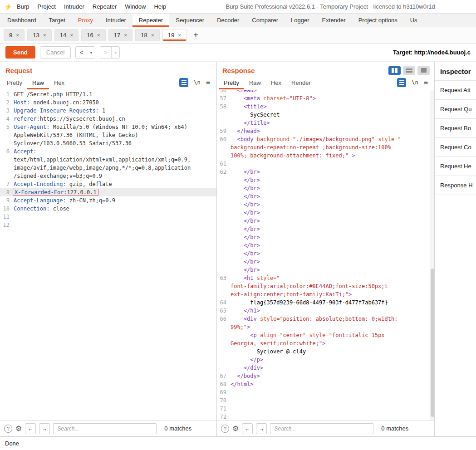 The width and height of the screenshot is (476, 450). Describe the element at coordinates (231, 83) in the screenshot. I see `response-tab-pretty: Pretty` at that location.